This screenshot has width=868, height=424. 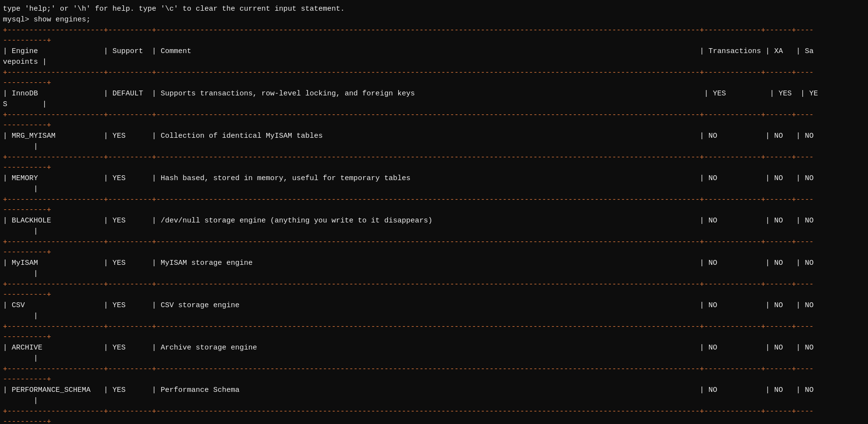 I want to click on table-row-cont3: |, so click(x=434, y=189).